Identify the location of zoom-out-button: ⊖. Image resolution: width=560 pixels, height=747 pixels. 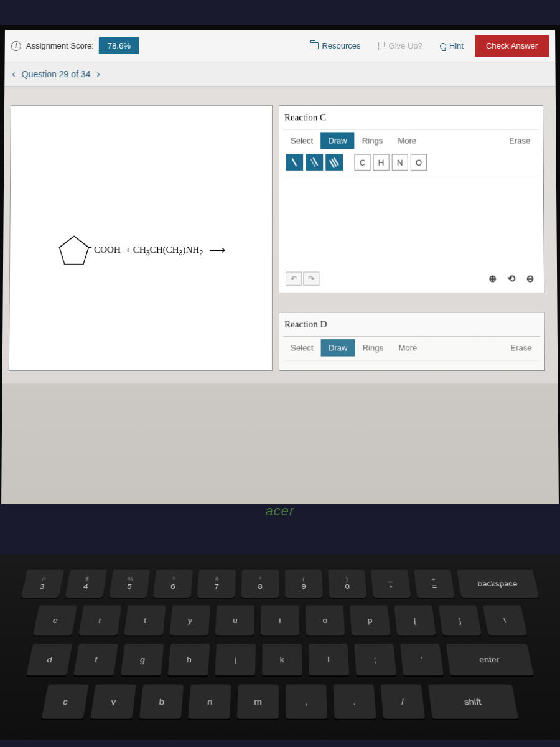
(530, 278).